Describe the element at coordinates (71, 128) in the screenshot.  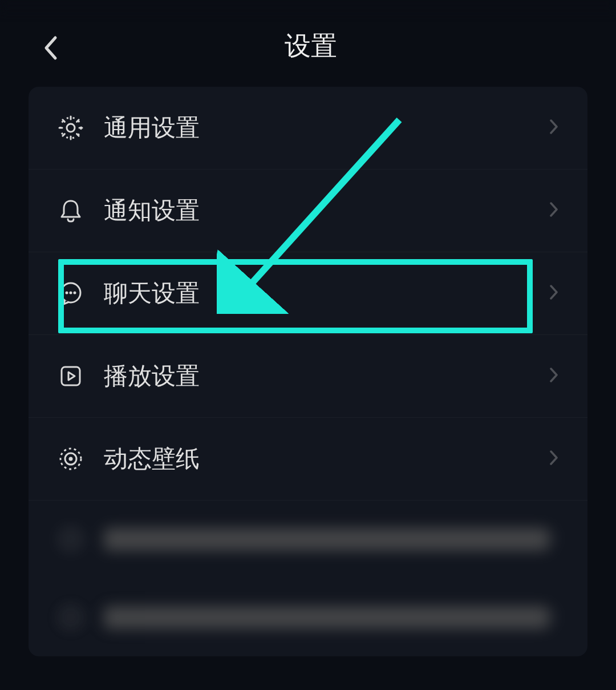
I see `gear-icon` at that location.